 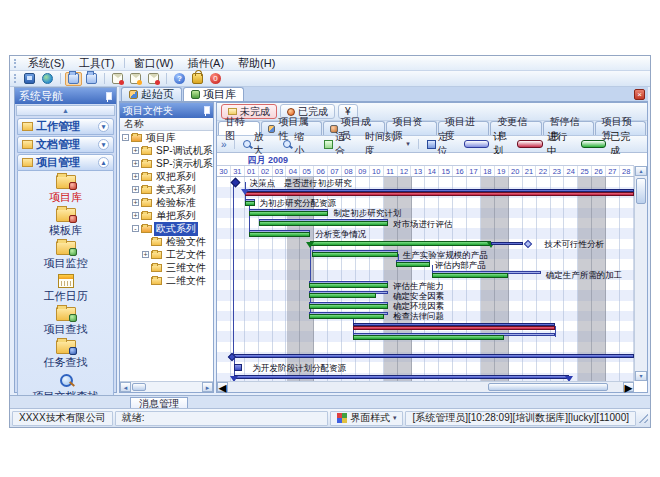 I want to click on menu-item-3: 插件(A), so click(x=206, y=63).